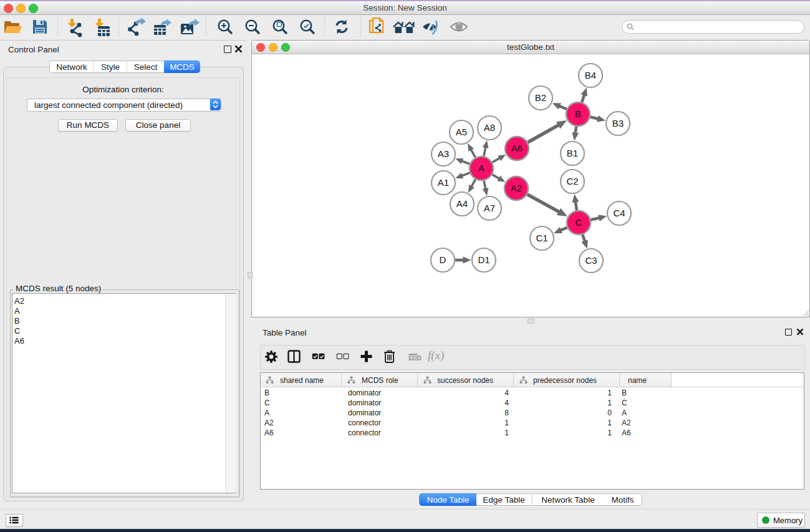 This screenshot has height=532, width=810. Describe the element at coordinates (443, 182) in the screenshot. I see `svg-text: A1` at that location.